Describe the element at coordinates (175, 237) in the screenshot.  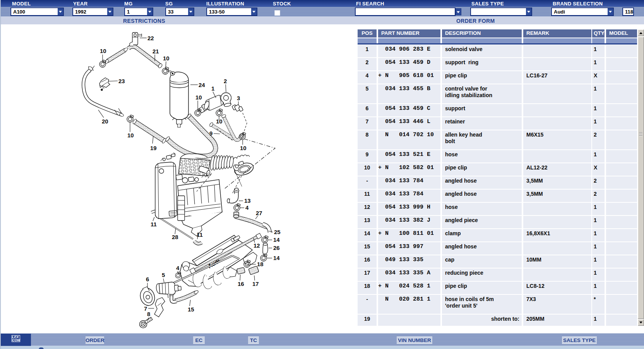
I see `svg-text: 28` at that location.